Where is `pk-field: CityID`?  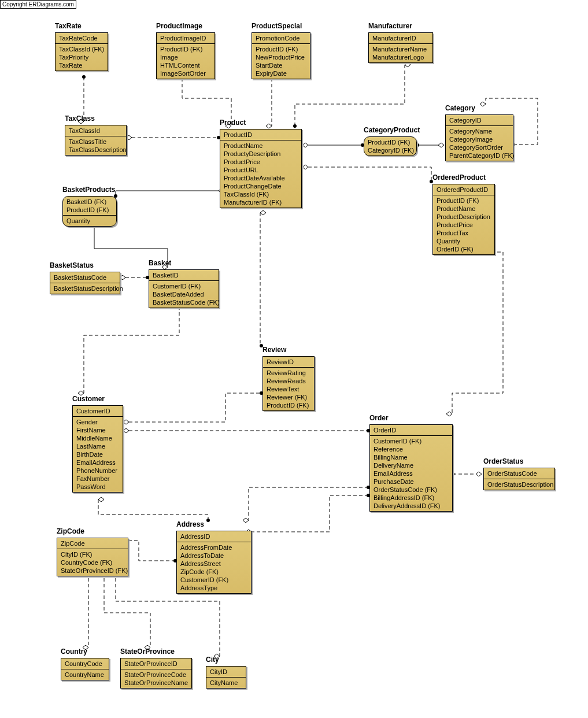
pk-field: CityID is located at coordinates (226, 672).